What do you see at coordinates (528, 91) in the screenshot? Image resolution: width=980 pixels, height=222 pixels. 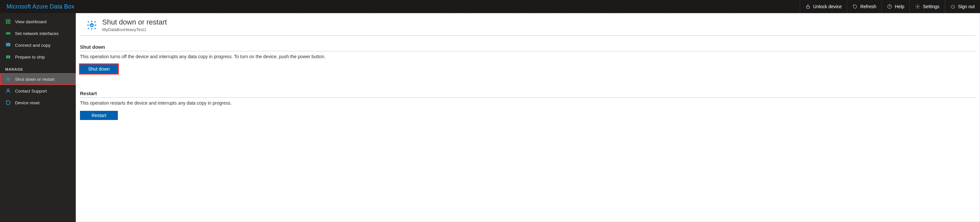 I see `restart-heading: Restart` at bounding box center [528, 91].